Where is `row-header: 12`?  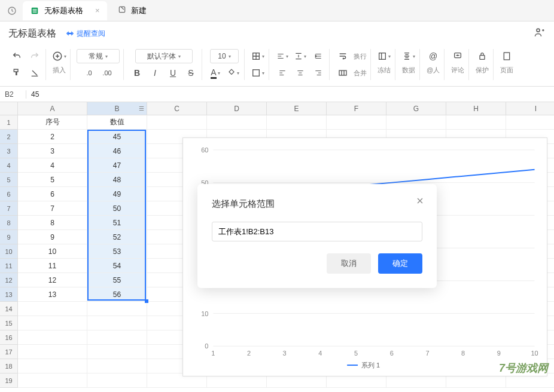
row-header: 12 is located at coordinates (9, 280).